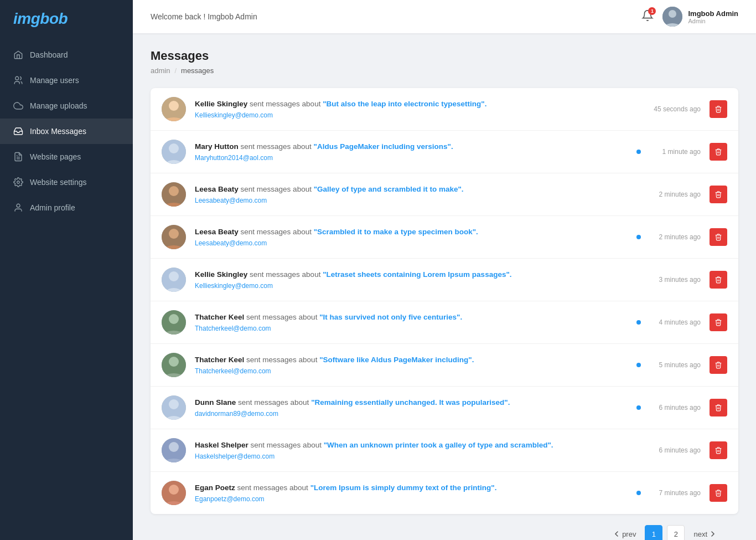  I want to click on sidebar-item-manage-uploads: Manage uploads, so click(66, 106).